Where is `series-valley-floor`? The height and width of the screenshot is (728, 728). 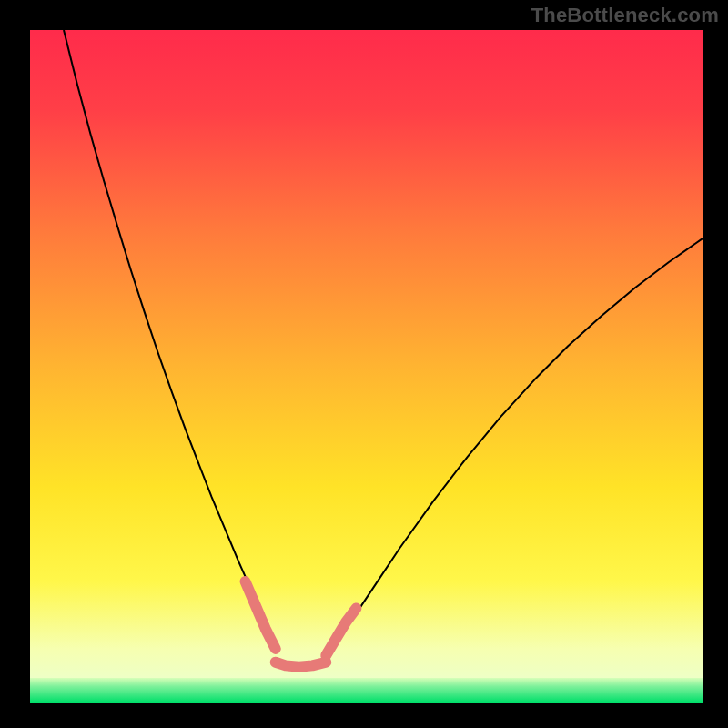 series-valley-floor is located at coordinates (301, 664).